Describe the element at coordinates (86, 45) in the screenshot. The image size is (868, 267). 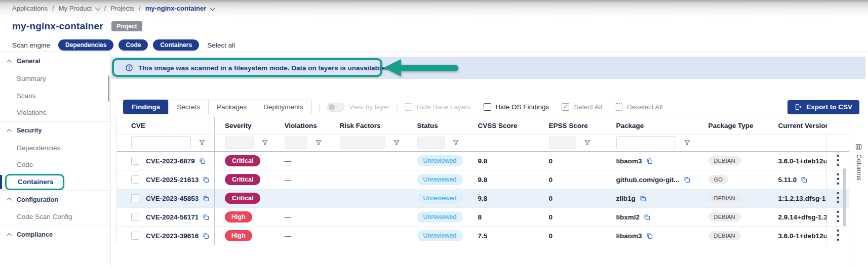
I see `engine-pill-dependencies: Dependencies` at that location.